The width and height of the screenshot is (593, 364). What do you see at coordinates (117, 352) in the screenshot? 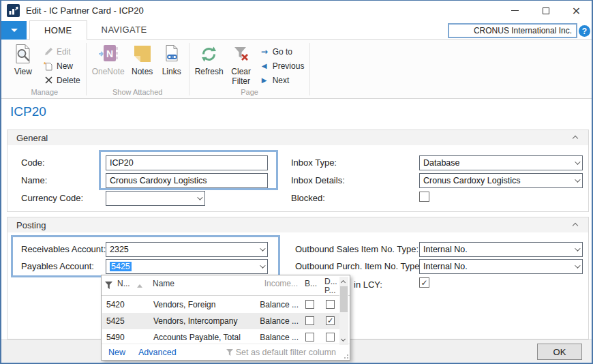
I see `new-link: New` at bounding box center [117, 352].